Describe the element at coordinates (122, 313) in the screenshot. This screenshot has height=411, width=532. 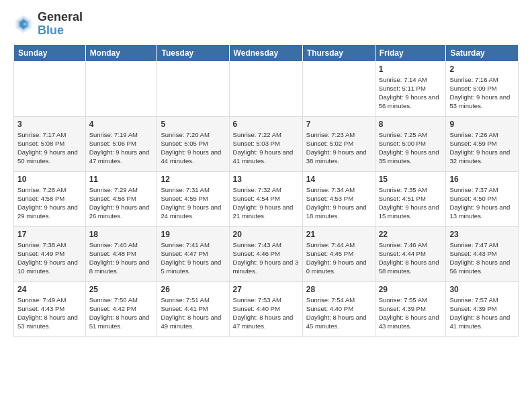
I see `day-info: Sunrise: 7:50 AM Sunset: 4:42 PM Dayligh…` at that location.